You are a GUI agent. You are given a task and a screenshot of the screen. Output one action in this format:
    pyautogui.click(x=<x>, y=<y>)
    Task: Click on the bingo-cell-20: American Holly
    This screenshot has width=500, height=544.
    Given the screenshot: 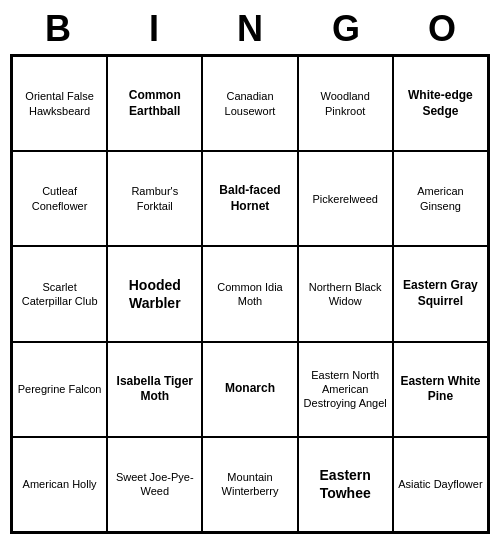 What is the action you would take?
    pyautogui.click(x=60, y=484)
    